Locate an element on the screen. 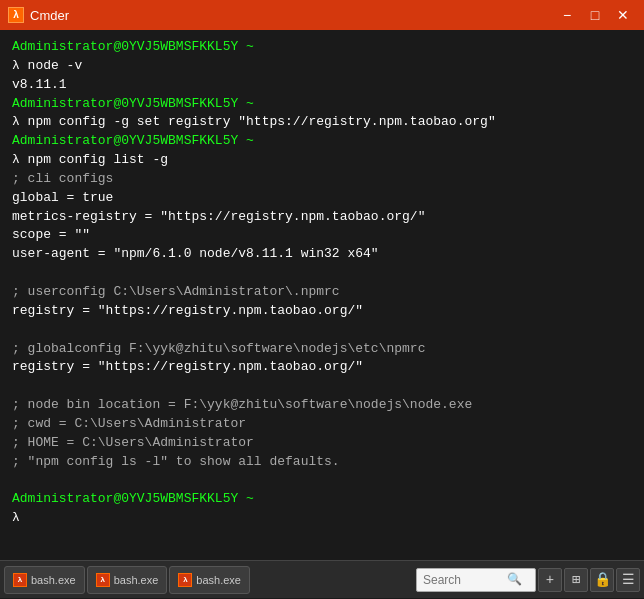 This screenshot has width=644, height=599. search-input is located at coordinates (463, 580).